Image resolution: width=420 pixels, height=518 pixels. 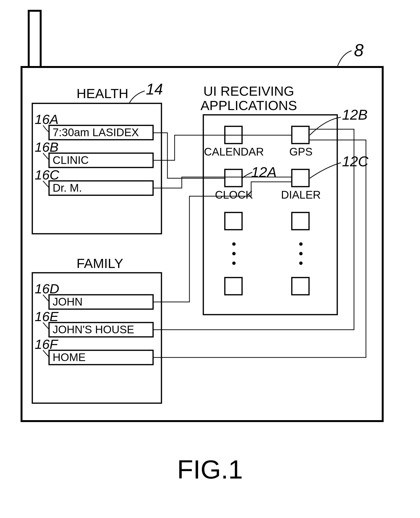 I want to click on app-clock-label: CLOCK, so click(x=234, y=195).